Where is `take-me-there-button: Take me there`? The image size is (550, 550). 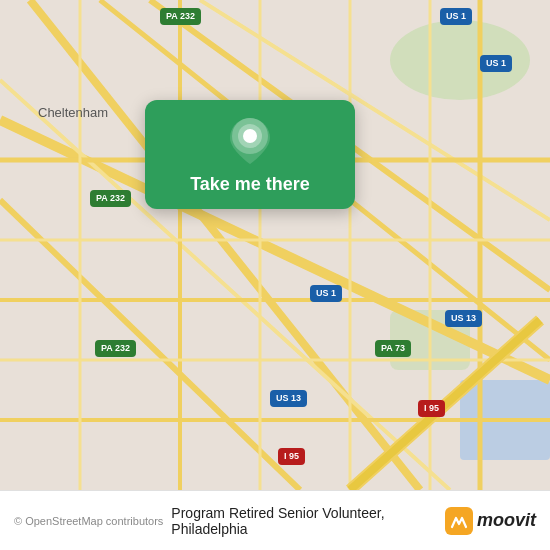 take-me-there-button: Take me there is located at coordinates (250, 154).